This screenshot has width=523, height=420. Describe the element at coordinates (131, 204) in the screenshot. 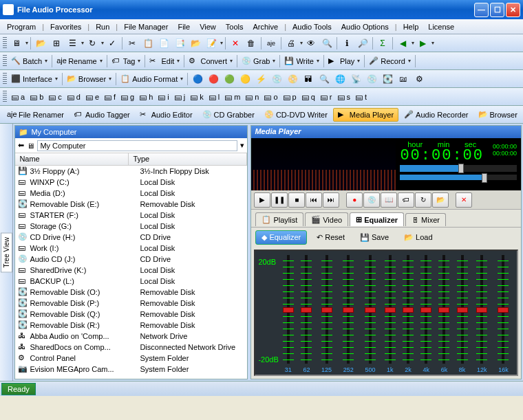

I see `file-row: 💽Removable Disk (E:)Removable Disk` at that location.